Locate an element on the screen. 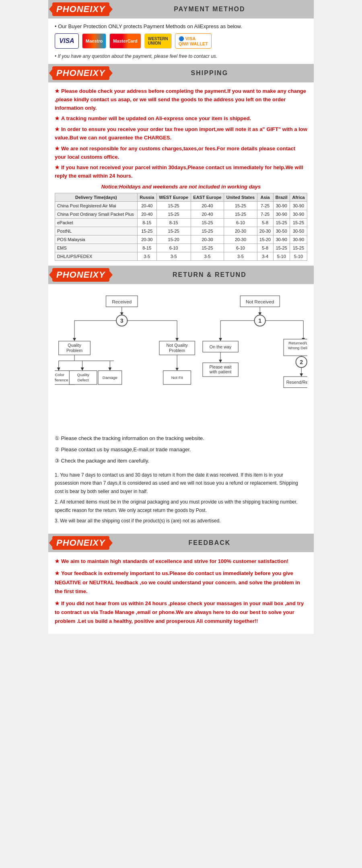 The width and height of the screenshot is (362, 868). feedback-bullet-3: ★If you did not hear from us within 24 h… is located at coordinates (181, 612).